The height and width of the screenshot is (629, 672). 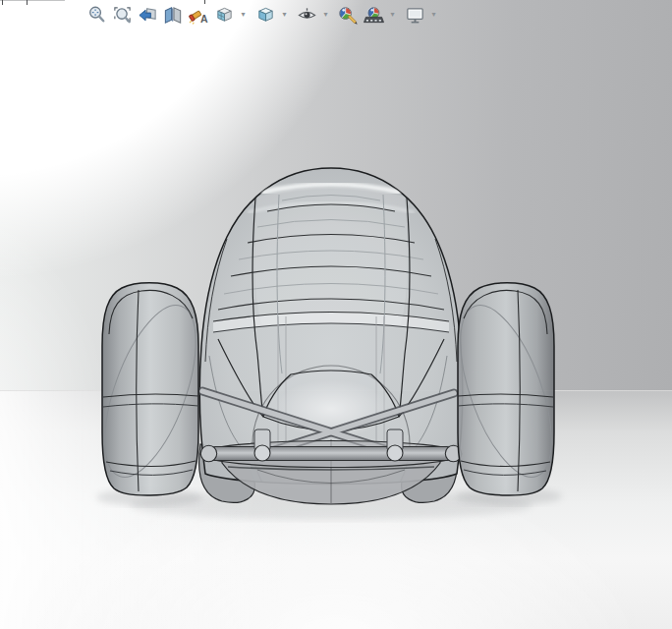 I want to click on zoom-to-area-button, so click(x=122, y=16).